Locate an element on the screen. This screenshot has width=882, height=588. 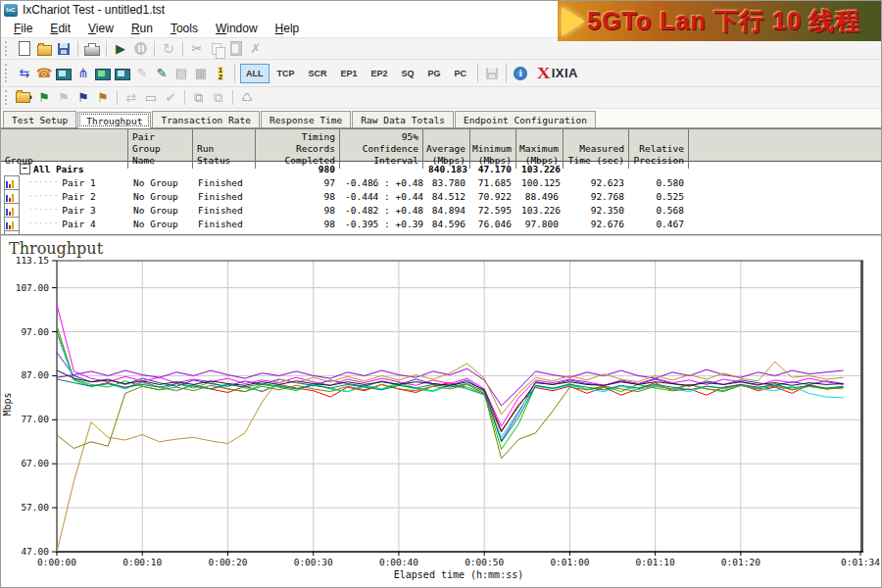
paste-icon is located at coordinates (236, 49).